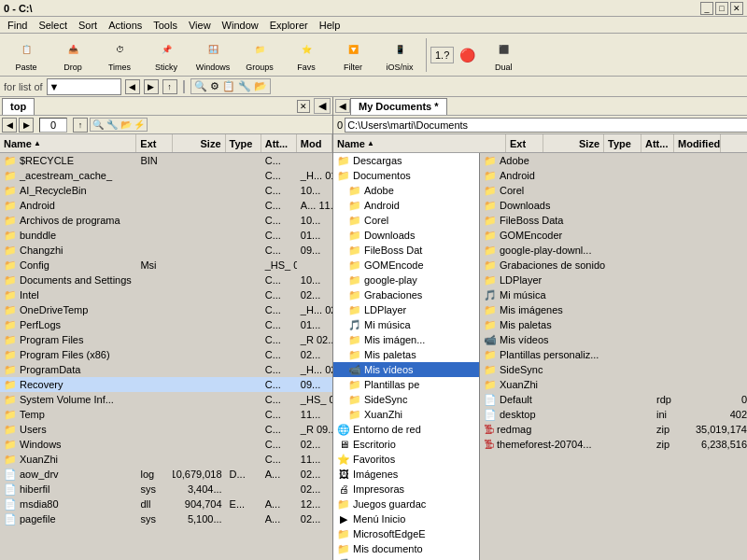 The image size is (747, 560). Describe the element at coordinates (166, 429) in the screenshot. I see `table-row: 📁Users C... _R 09...` at that location.